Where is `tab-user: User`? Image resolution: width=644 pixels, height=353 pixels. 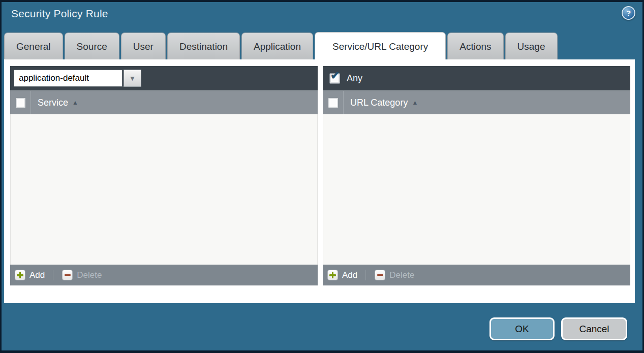
tab-user: User is located at coordinates (143, 46).